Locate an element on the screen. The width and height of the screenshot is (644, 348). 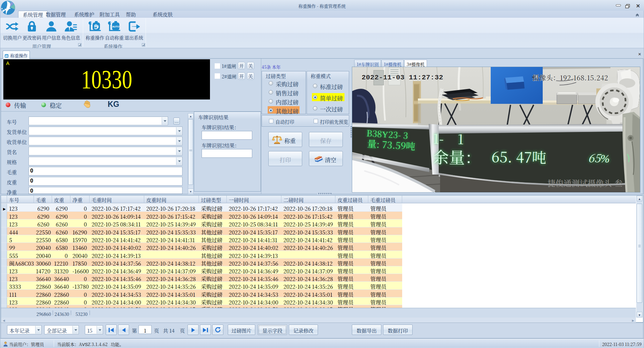
svg-text: 65. 47吨 is located at coordinates (519, 156).